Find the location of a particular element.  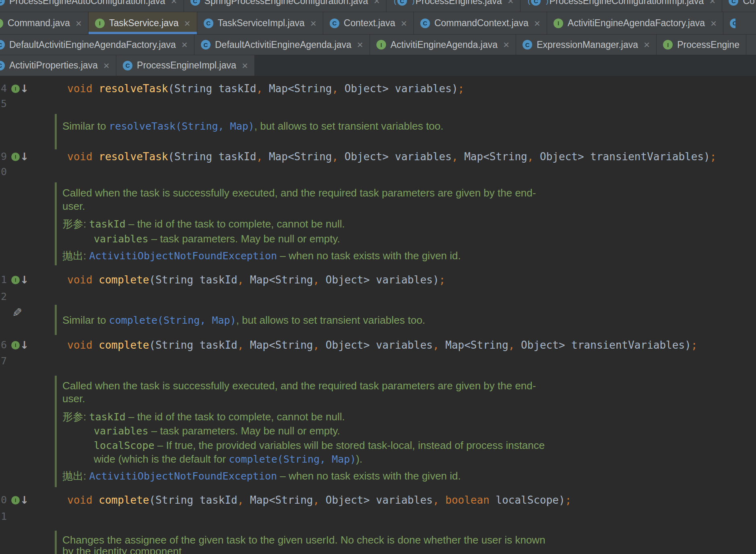

token: boolean is located at coordinates (467, 500).